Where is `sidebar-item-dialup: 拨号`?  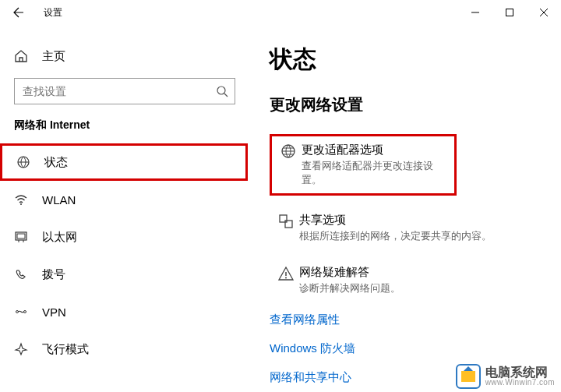 sidebar-item-dialup: 拨号 is located at coordinates (125, 274).